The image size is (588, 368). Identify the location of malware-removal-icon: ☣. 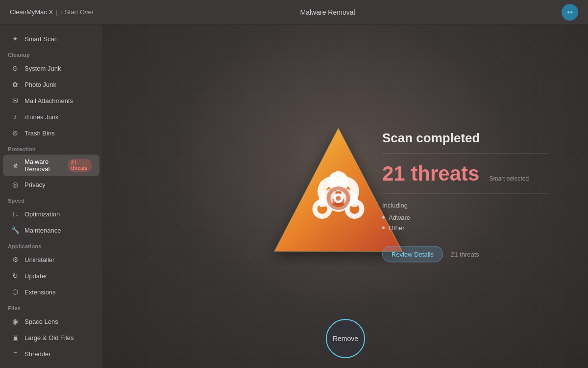
(15, 165).